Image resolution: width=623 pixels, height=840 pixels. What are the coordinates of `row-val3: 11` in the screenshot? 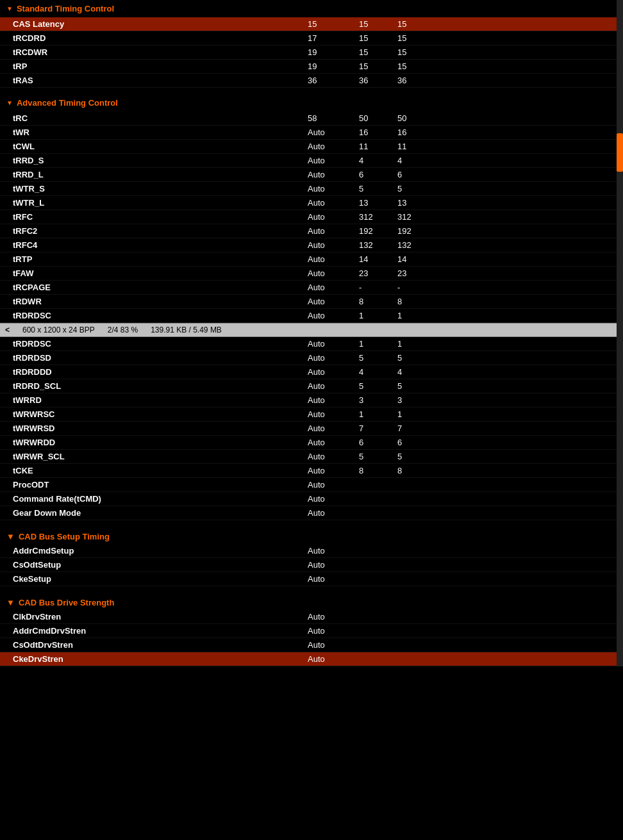 It's located at (417, 146).